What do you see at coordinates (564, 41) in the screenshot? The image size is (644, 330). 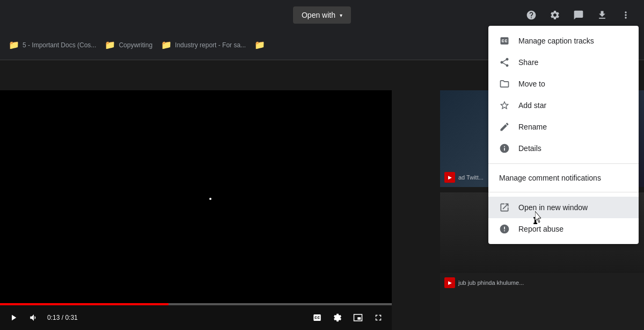 I see `menu-item-manage-caption: Manage caption tracks` at bounding box center [564, 41].